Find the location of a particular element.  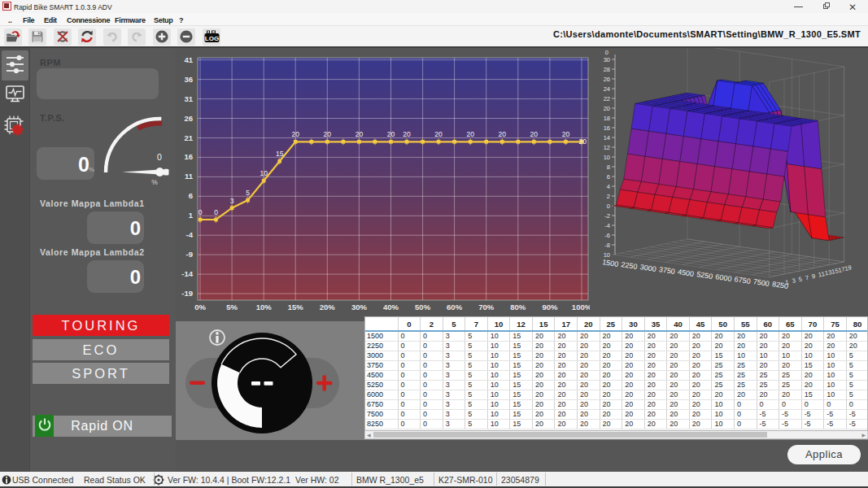

svg-text: 21 is located at coordinates (189, 138).